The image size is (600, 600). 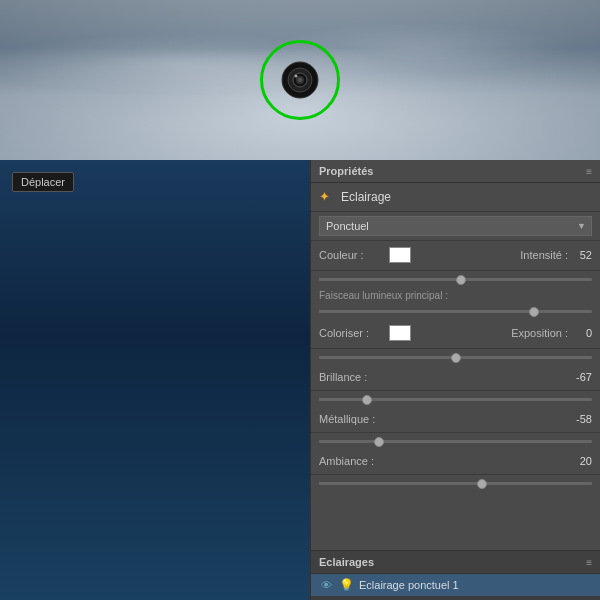 I want to click on eclairage-header: ✦ Eclairage, so click(x=456, y=198).